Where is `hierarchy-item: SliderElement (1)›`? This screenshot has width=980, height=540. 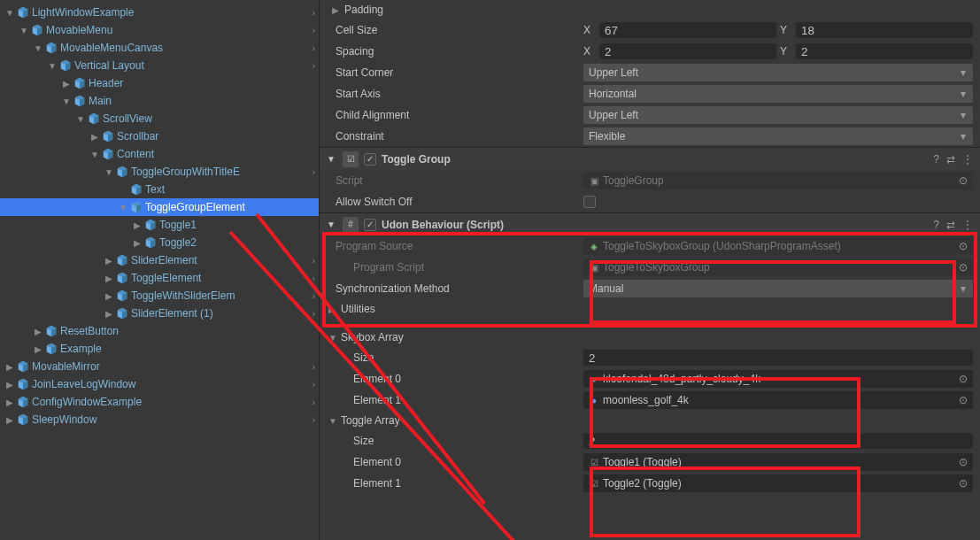 hierarchy-item: SliderElement (1)› is located at coordinates (159, 313).